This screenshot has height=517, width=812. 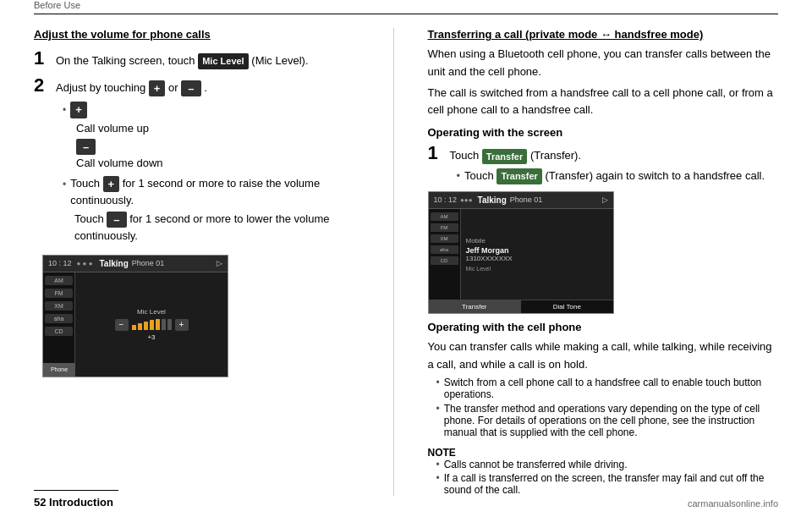 What do you see at coordinates (279, 61) in the screenshot?
I see `step-1-text-after: (Mic Level).` at bounding box center [279, 61].